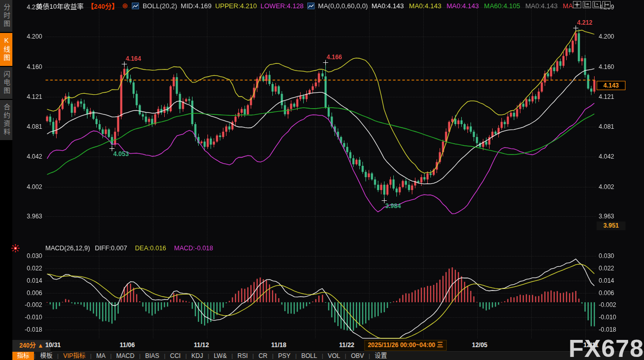 This screenshot has height=360, width=644. What do you see at coordinates (322, 355) in the screenshot?
I see `indicator-toolbar: 指标|模板|VIP指标|MA|MACD|BIAS|CCI|KDJ|LW&|RSI…` at bounding box center [322, 355].